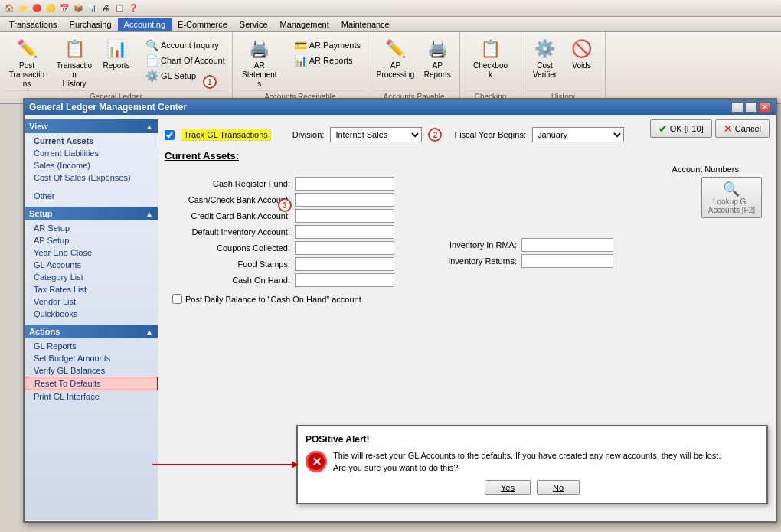 The image size is (781, 532). I want to click on sidebar-item-ap-setup: AP Setup, so click(91, 240).